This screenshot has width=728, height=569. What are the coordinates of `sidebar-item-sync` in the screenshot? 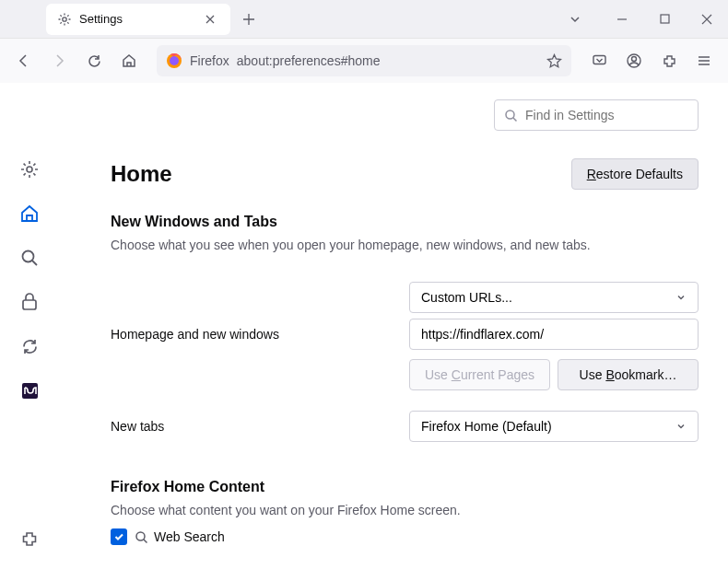 It's located at (29, 346).